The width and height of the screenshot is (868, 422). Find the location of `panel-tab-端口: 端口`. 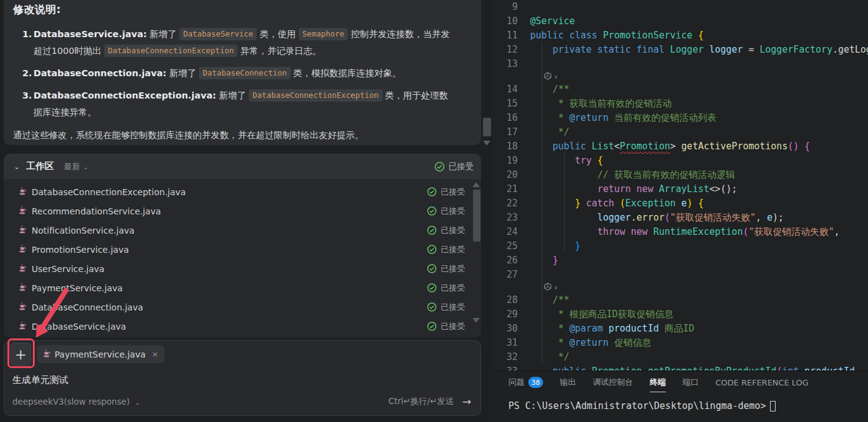

panel-tab-端口: 端口 is located at coordinates (691, 384).